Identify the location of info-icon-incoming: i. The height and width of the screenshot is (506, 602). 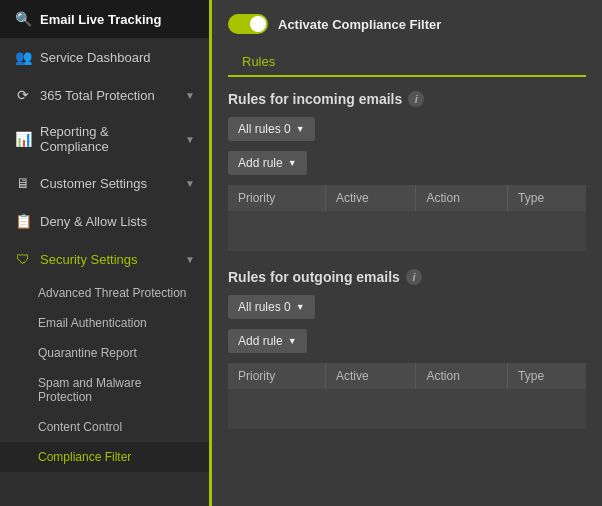
(416, 99).